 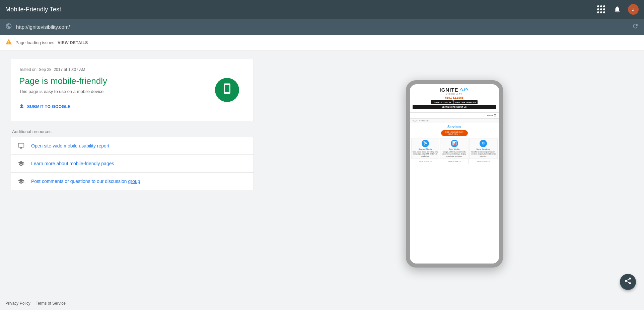 What do you see at coordinates (18, 303) in the screenshot?
I see `privacy-policy-link: Privacy Policy` at bounding box center [18, 303].